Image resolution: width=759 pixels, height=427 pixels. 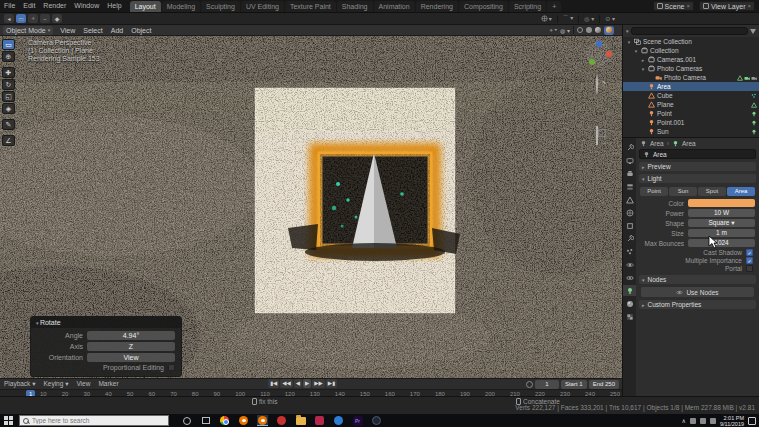 I want to click on outliner-row-sun: Sun, so click(x=691, y=132).